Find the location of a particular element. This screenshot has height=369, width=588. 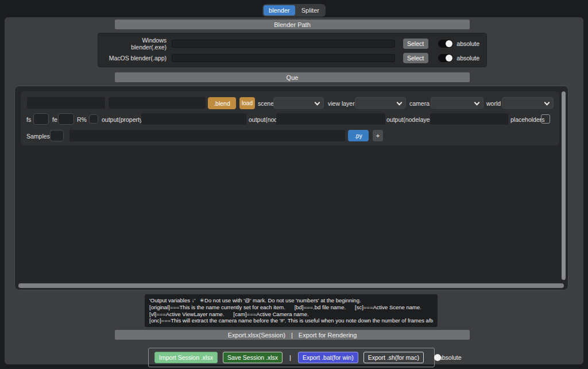

r-percent-label: R% is located at coordinates (82, 120).